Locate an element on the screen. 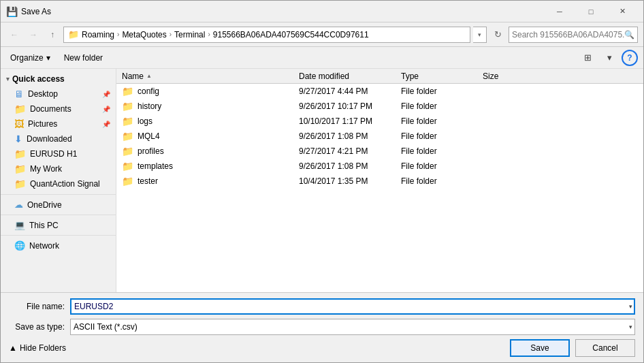 Image resolution: width=644 pixels, height=363 pixels. quantaction-label: QuantAction Signal is located at coordinates (65, 184).